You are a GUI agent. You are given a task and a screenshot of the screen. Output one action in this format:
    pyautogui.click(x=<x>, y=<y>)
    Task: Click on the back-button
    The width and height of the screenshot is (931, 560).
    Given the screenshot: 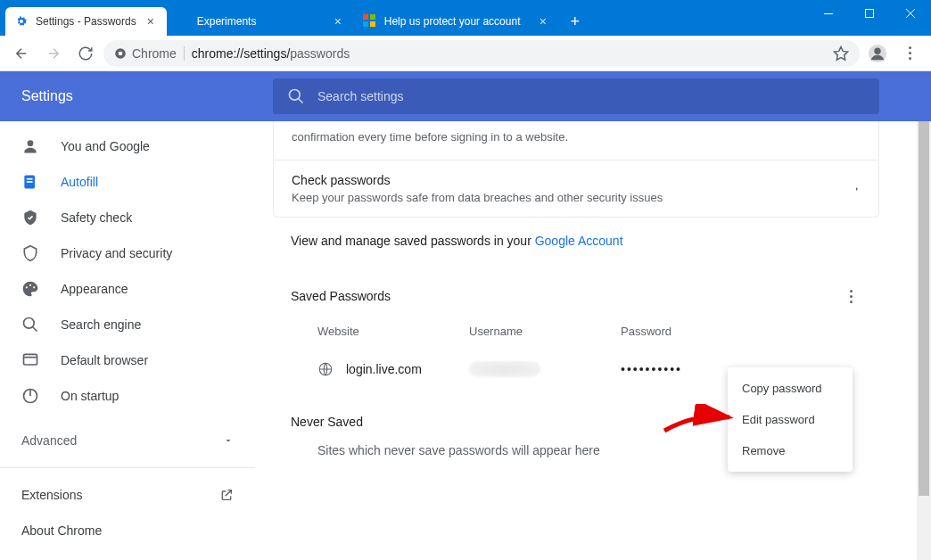 What is the action you would take?
    pyautogui.click(x=21, y=54)
    